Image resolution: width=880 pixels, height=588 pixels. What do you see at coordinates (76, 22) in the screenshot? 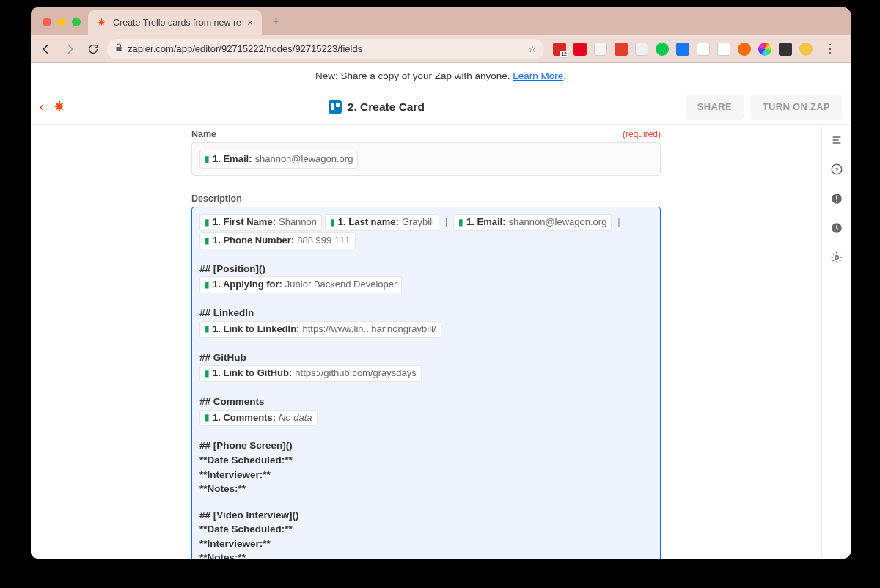
I see `maximize-window-icon` at bounding box center [76, 22].